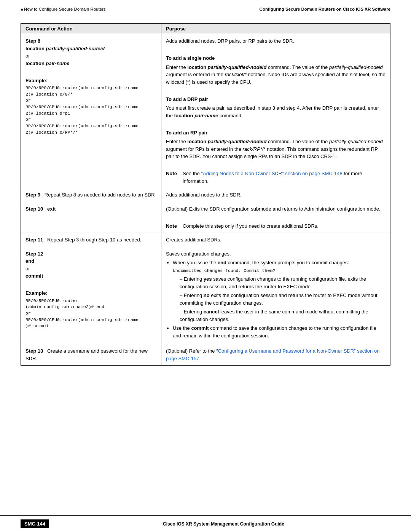 The height and width of the screenshot is (532, 411). I want to click on step12-bullet-list: When you issue the end command, the syst…, so click(279, 299).